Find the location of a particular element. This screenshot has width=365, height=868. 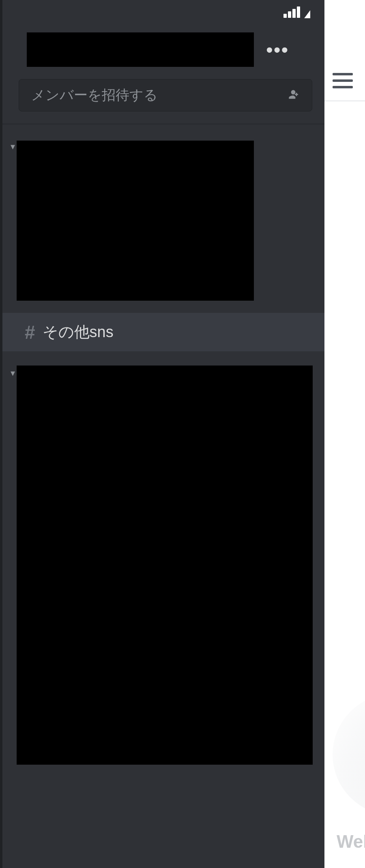

invite-members-button: メンバーを招待する is located at coordinates (165, 95).